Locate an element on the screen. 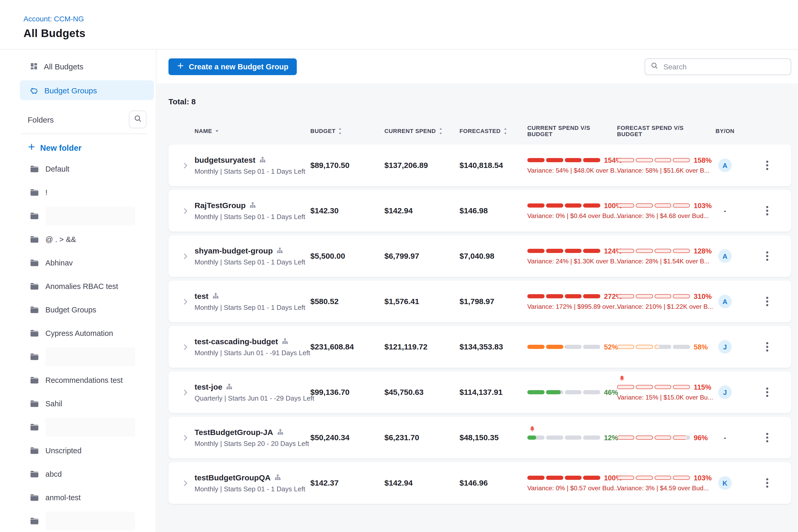 The height and width of the screenshot is (532, 798). variance-text: Variance: 15% | $15.0K over Bu... is located at coordinates (662, 398).